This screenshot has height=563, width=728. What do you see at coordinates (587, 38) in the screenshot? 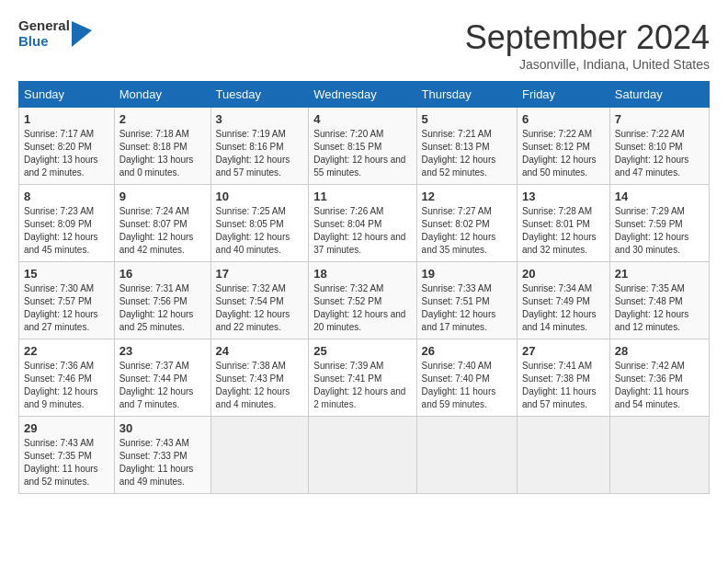
I see `calendar-title: September 2024` at bounding box center [587, 38].